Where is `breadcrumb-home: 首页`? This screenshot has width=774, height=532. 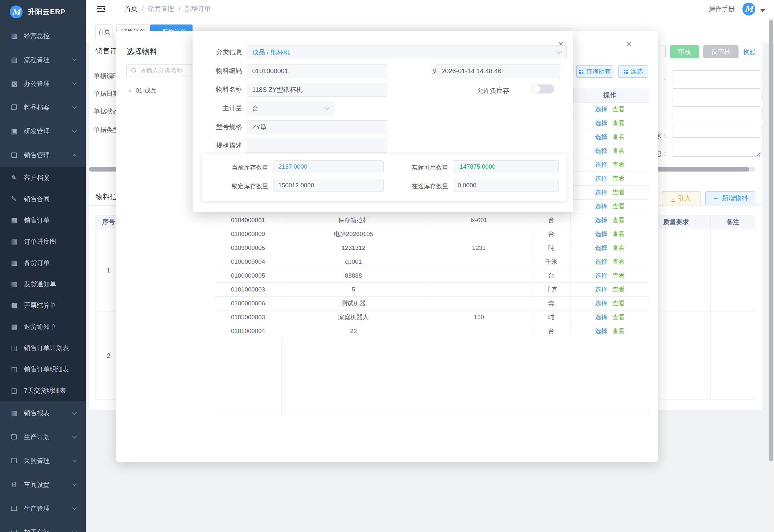 breadcrumb-home: 首页 is located at coordinates (131, 9).